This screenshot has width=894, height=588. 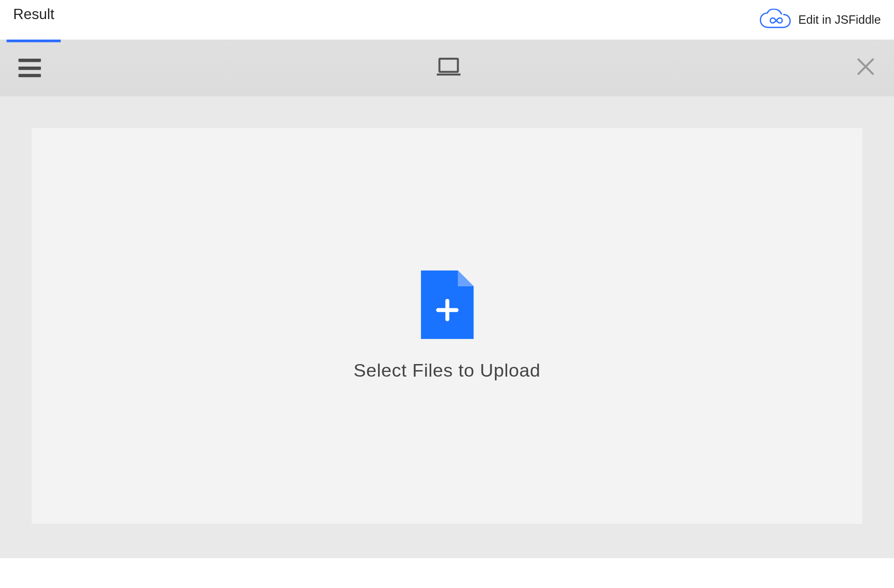 What do you see at coordinates (775, 20) in the screenshot?
I see `cloud-infinity-icon` at bounding box center [775, 20].